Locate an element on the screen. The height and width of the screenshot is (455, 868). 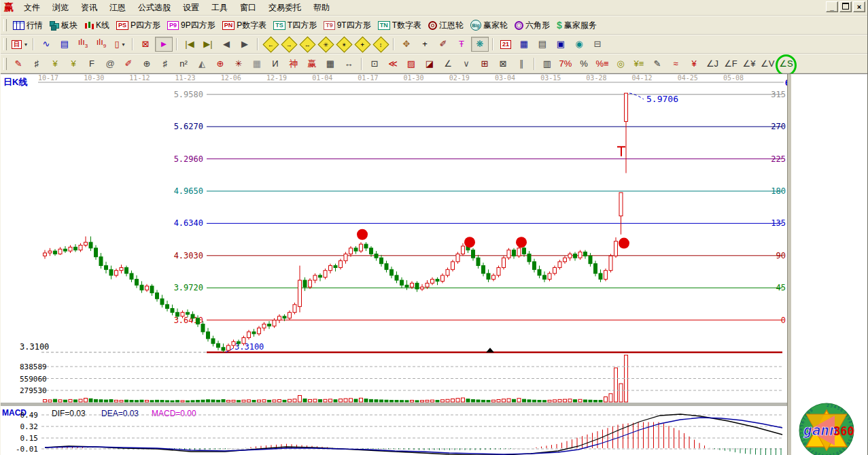
web-sync-button: ◉ is located at coordinates (579, 44).